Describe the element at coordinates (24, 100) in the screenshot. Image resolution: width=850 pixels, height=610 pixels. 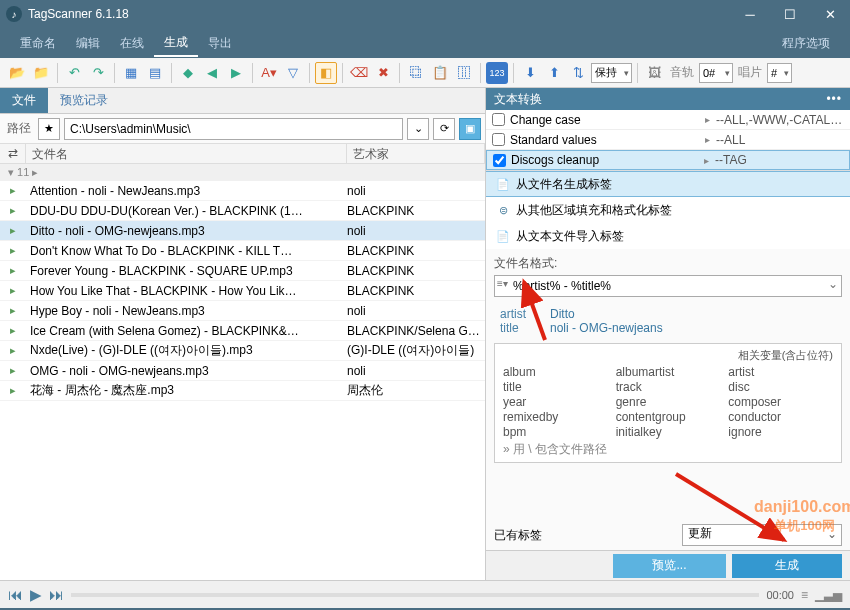
I see `tab-files: 文件` at that location.